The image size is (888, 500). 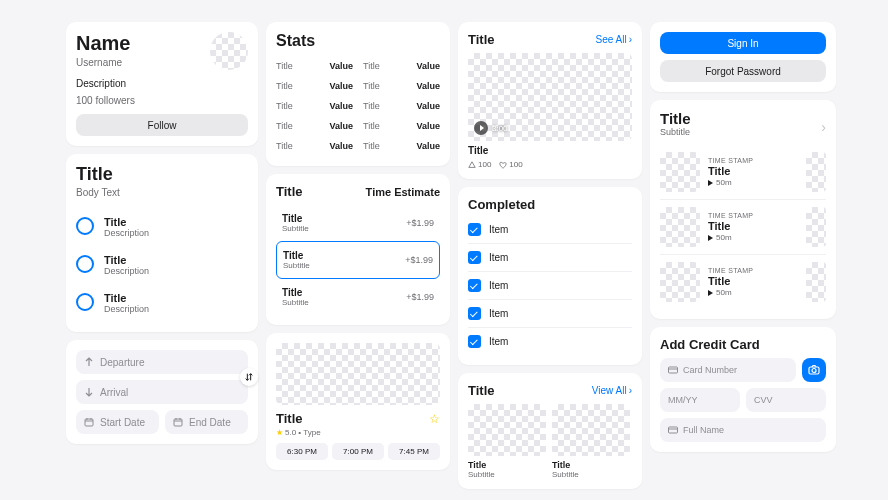 I want to click on radio-icon, so click(x=85, y=264).